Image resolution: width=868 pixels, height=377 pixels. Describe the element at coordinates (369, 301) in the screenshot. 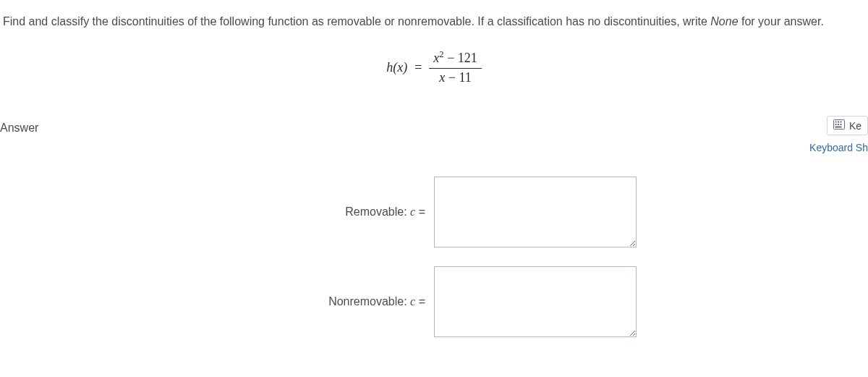

I see `nonremovable-label-pre: Nonremovable:` at that location.